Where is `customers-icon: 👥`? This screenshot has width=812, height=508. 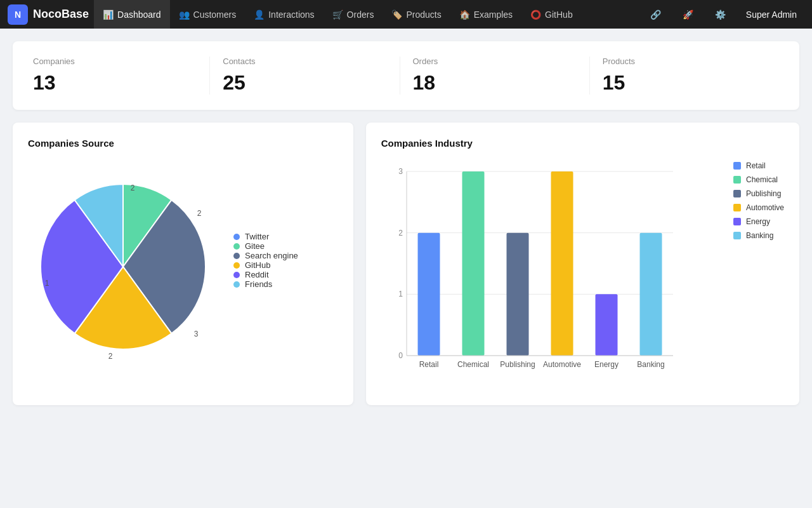
customers-icon: 👥 is located at coordinates (184, 15).